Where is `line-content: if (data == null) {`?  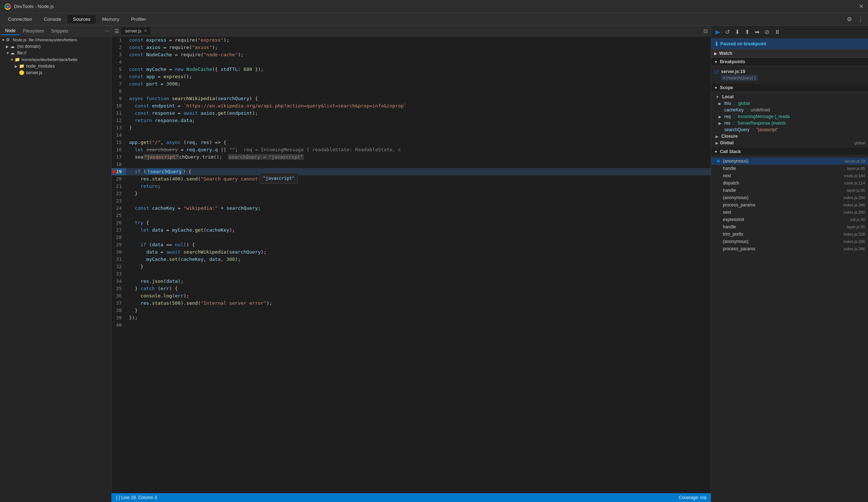 line-content: if (data == null) { is located at coordinates (418, 245).